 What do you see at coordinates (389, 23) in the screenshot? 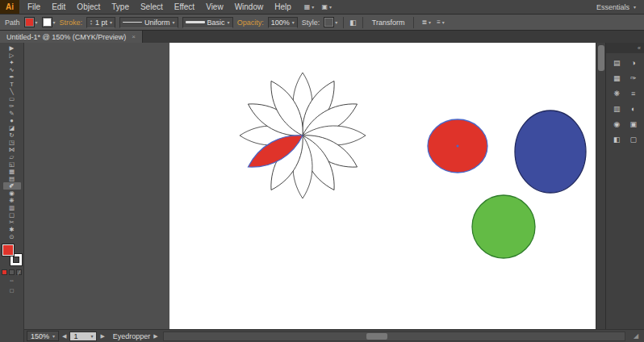
I see `transform-button: Transform` at bounding box center [389, 23].